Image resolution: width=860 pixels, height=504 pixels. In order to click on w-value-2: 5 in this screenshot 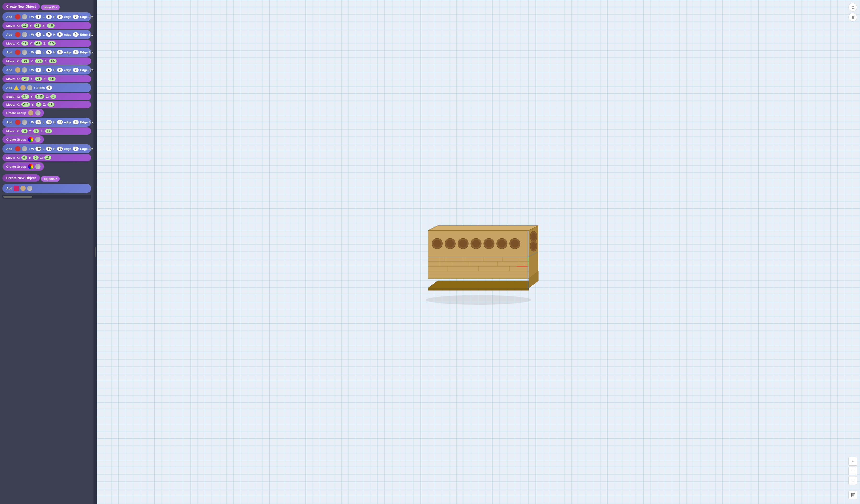, I will do `click(38, 34)`.